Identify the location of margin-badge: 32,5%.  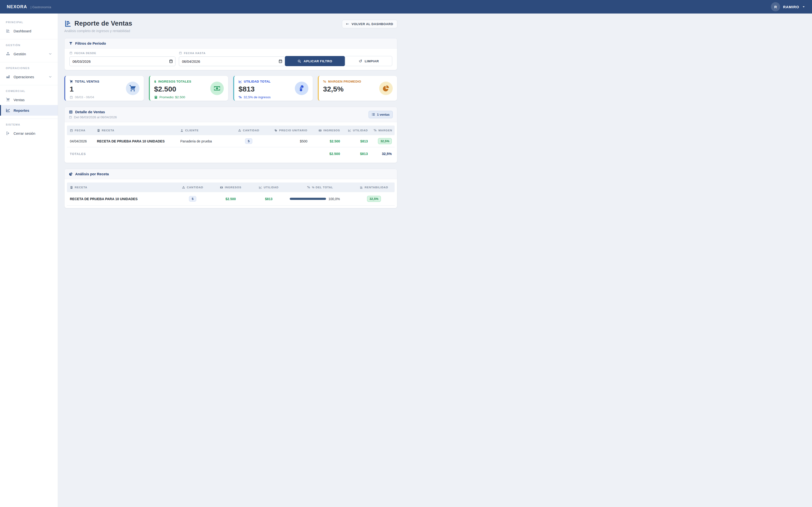
(385, 141).